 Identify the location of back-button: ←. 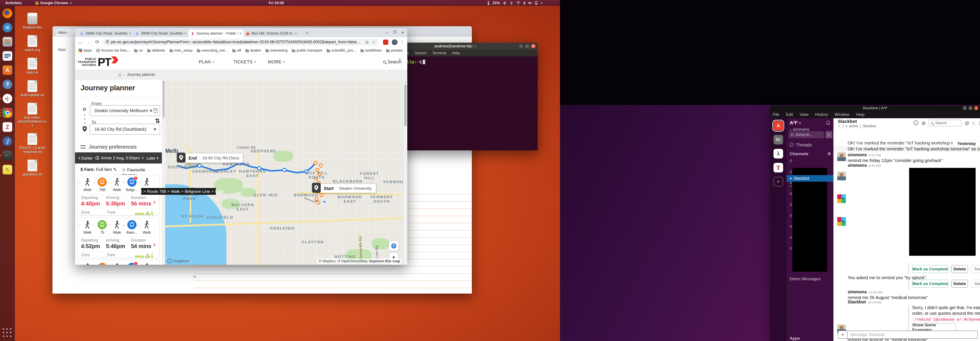
(81, 42).